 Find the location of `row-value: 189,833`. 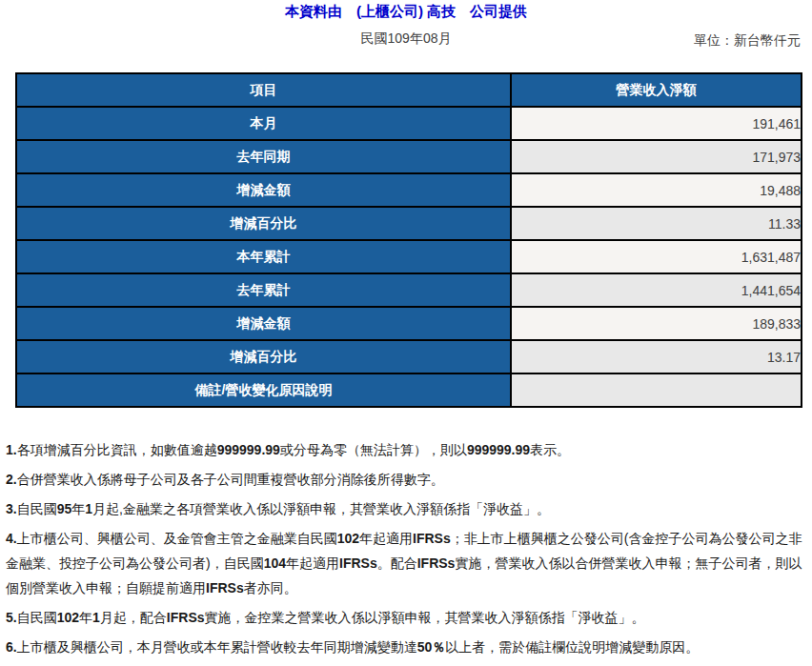

row-value: 189,833 is located at coordinates (656, 324).